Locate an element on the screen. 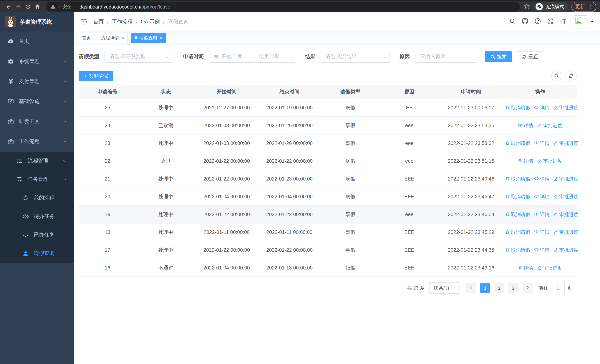  search-button: 搜索 is located at coordinates (498, 57).